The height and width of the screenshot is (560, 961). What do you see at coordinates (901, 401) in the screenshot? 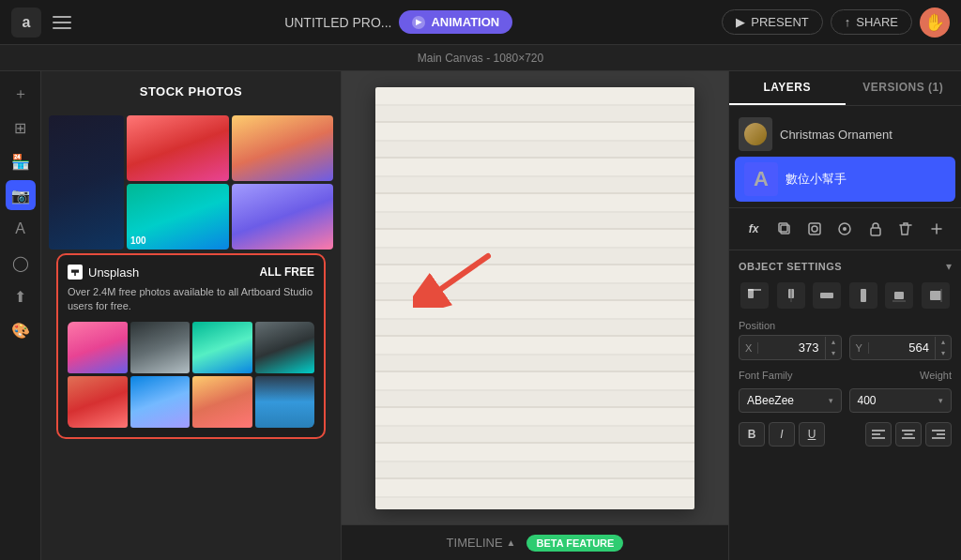
I see `font-weight-select: 400 ▾` at bounding box center [901, 401].